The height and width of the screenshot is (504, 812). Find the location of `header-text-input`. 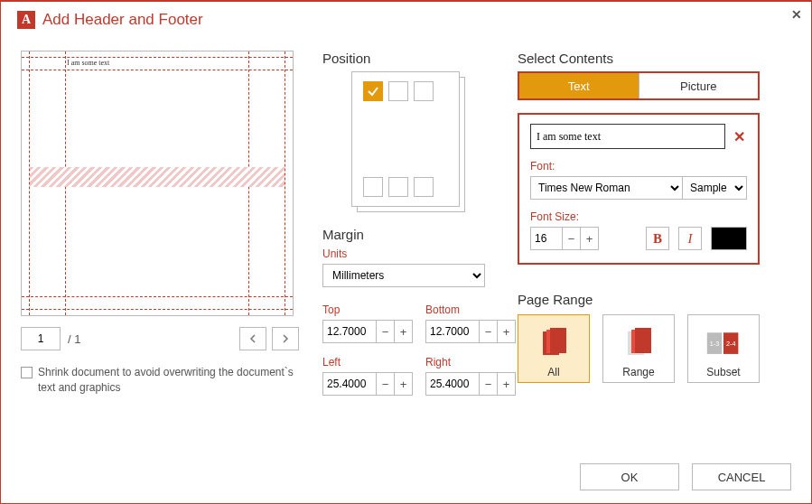

header-text-input is located at coordinates (628, 136).